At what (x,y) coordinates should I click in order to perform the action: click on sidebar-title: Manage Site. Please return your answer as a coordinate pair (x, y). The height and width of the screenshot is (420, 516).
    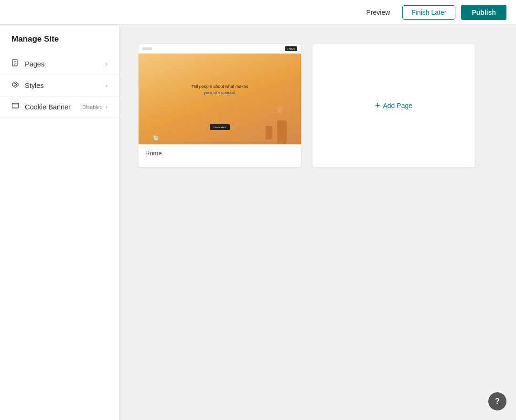
    Looking at the image, I should click on (59, 44).